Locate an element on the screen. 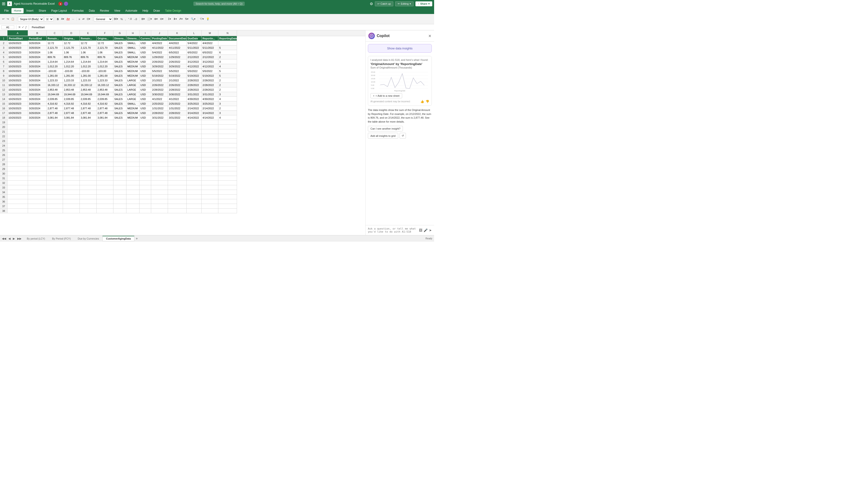 The width and height of the screenshot is (868, 498). thumbs-down-button: 👎 is located at coordinates (427, 102).